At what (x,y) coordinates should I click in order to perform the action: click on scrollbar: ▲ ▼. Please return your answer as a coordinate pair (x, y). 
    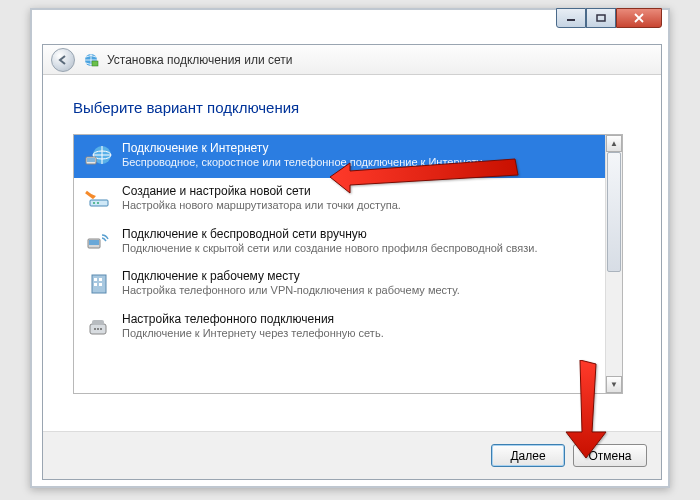
    Looking at the image, I should click on (614, 264).